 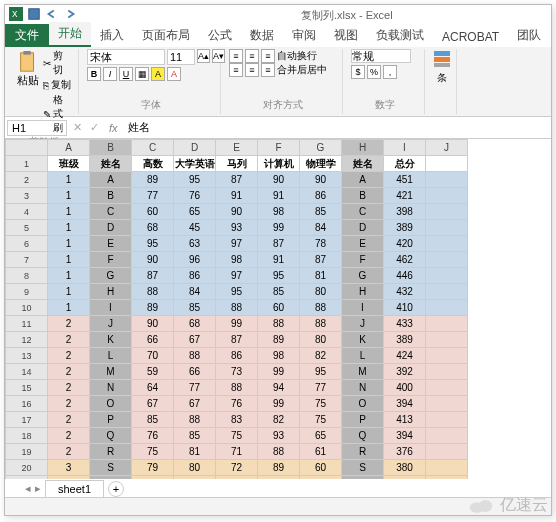 I want to click on cell: 70, so click(x=153, y=356).